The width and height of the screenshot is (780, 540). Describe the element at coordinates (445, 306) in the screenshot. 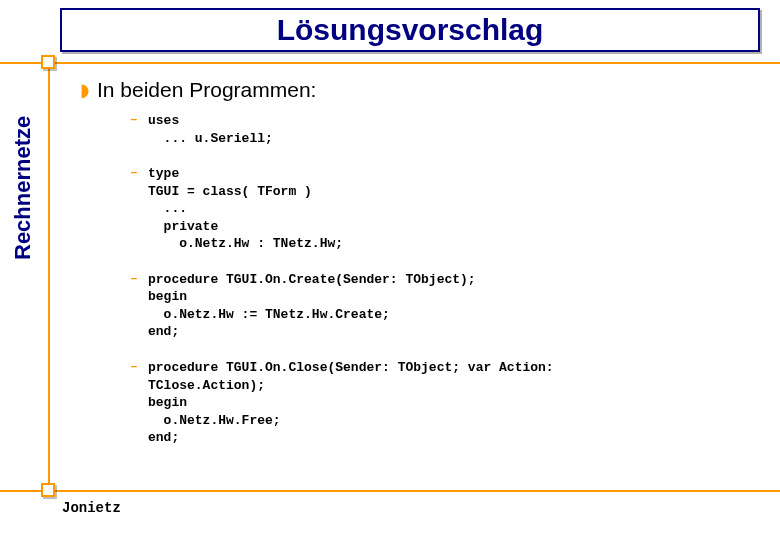

I see `list-item: – procedure TGUI.On.Create(Sender: TObje…` at that location.